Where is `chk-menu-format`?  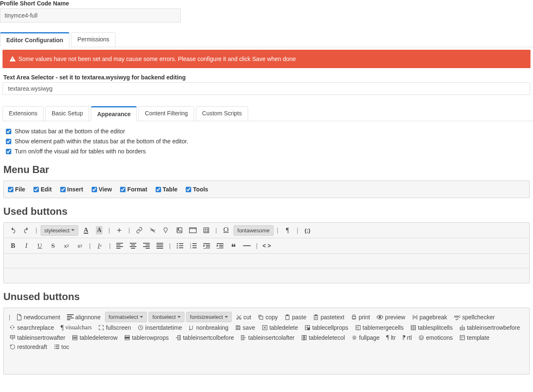
chk-menu-format is located at coordinates (123, 190).